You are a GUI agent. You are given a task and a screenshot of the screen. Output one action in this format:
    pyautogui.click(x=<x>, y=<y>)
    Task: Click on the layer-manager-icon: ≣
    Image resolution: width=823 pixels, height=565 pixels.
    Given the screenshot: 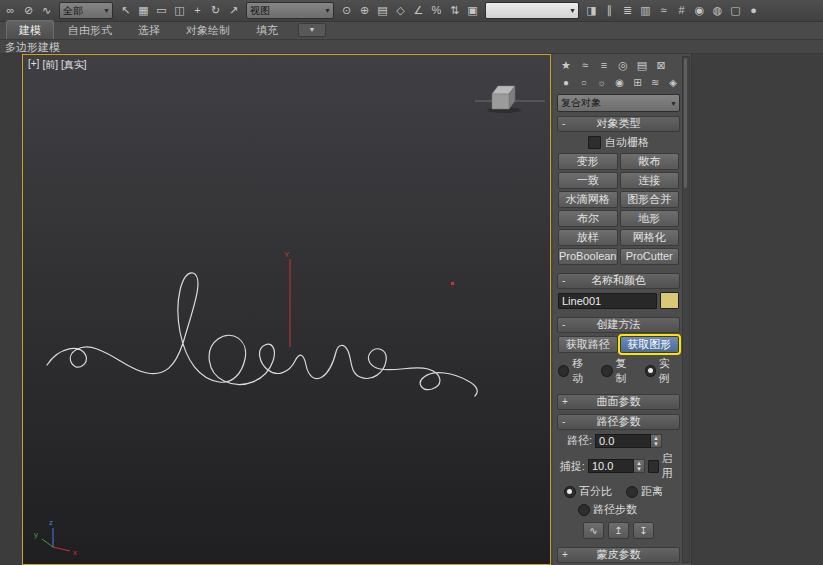 What is the action you would take?
    pyautogui.click(x=628, y=10)
    